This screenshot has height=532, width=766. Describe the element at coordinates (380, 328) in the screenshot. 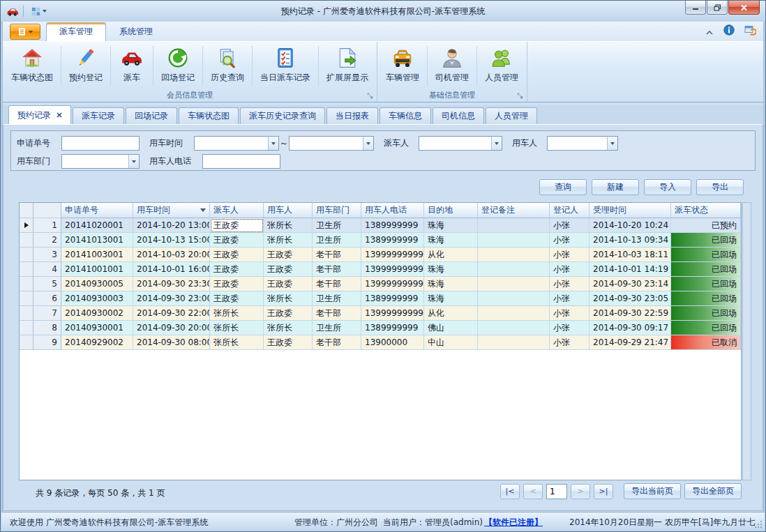

I see `table-row: 8201409300012014-09-30 20:00张所长张所长卫生所138…` at that location.